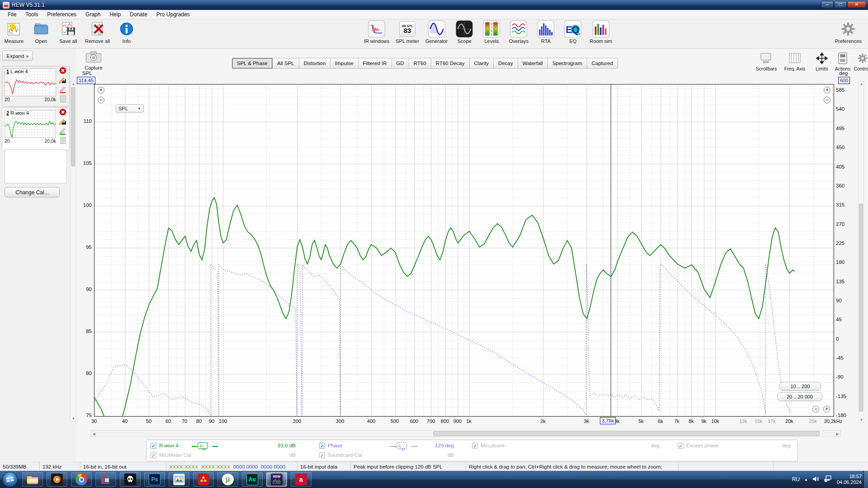 This screenshot has width=868, height=488. I want to click on soundcard-cal-checkbox: ✓, so click(322, 455).